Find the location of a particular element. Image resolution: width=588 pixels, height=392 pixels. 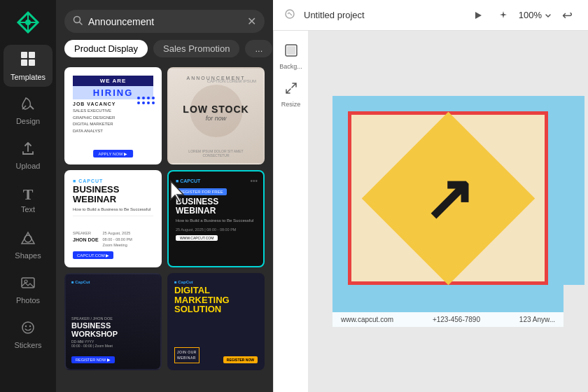

background-tool: Backg... is located at coordinates (291, 57).